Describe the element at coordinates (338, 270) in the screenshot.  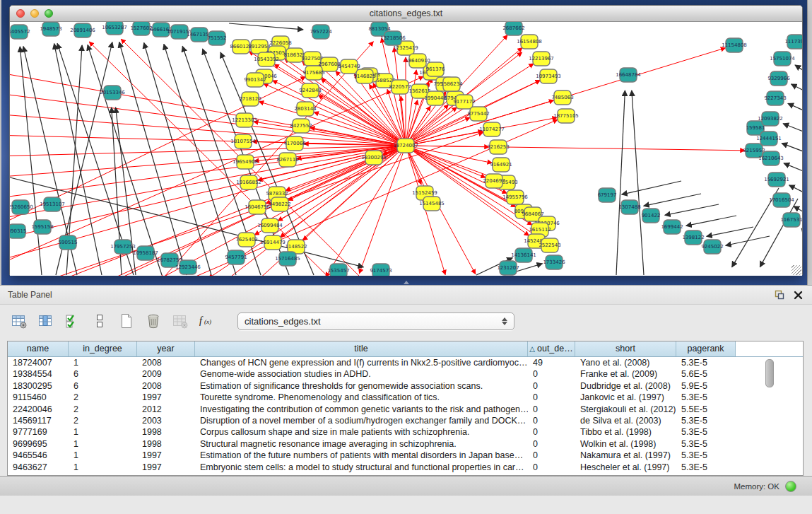
I see `graph-node: 1535457` at that location.